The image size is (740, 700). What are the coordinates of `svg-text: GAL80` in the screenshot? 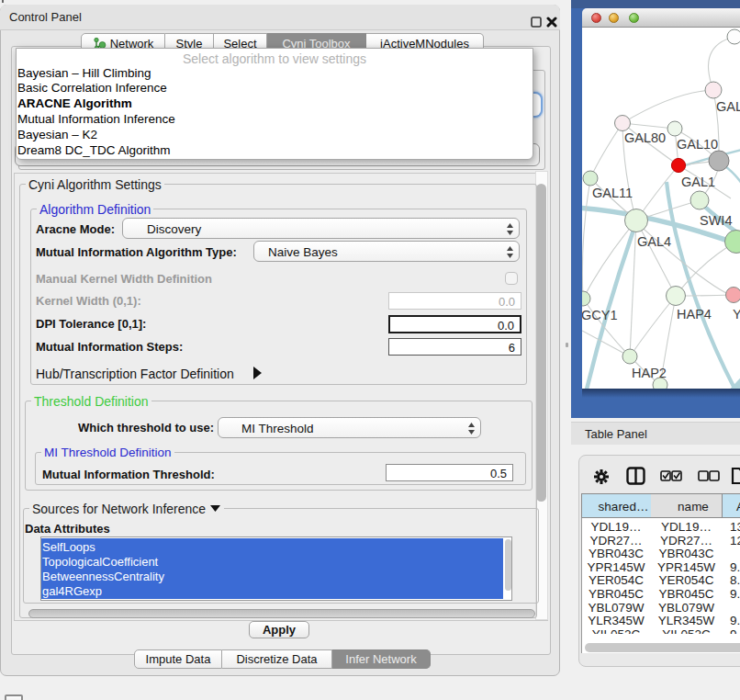 It's located at (645, 138).